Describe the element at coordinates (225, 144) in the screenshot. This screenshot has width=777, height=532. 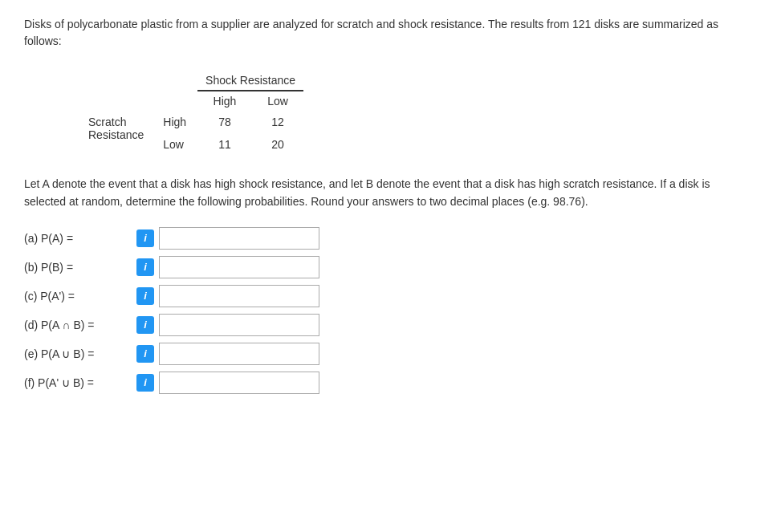
I see `low-high-value: 11` at that location.